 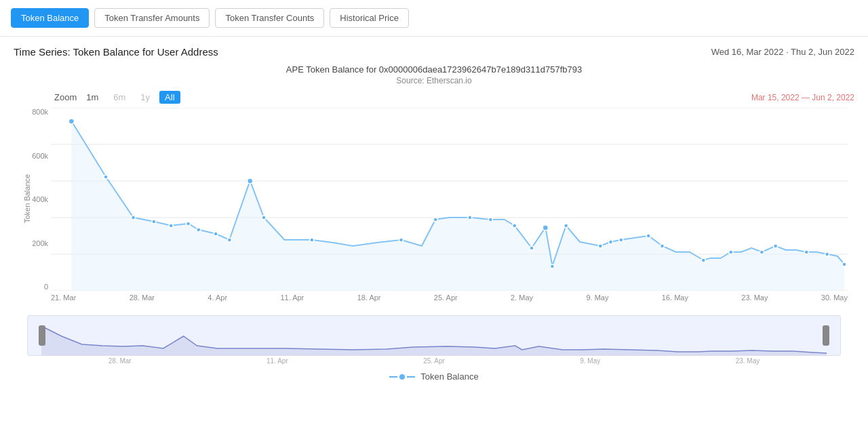 I want to click on zoom-1y: 1y, so click(x=145, y=98).